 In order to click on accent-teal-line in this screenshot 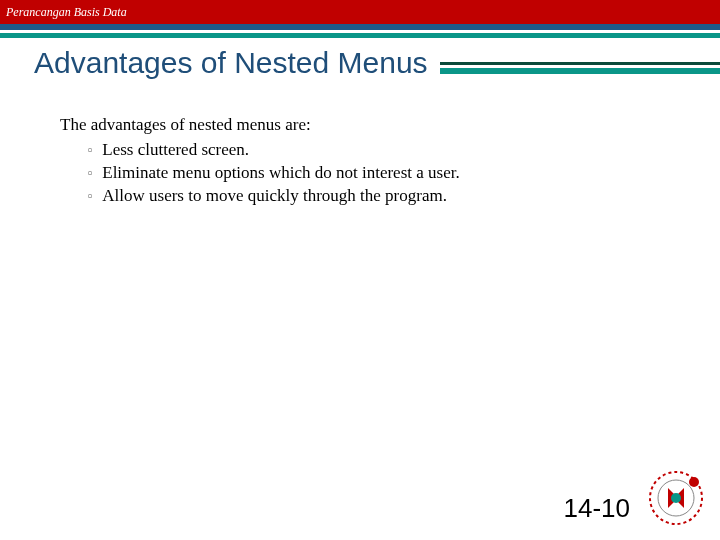, I will do `click(580, 71)`.